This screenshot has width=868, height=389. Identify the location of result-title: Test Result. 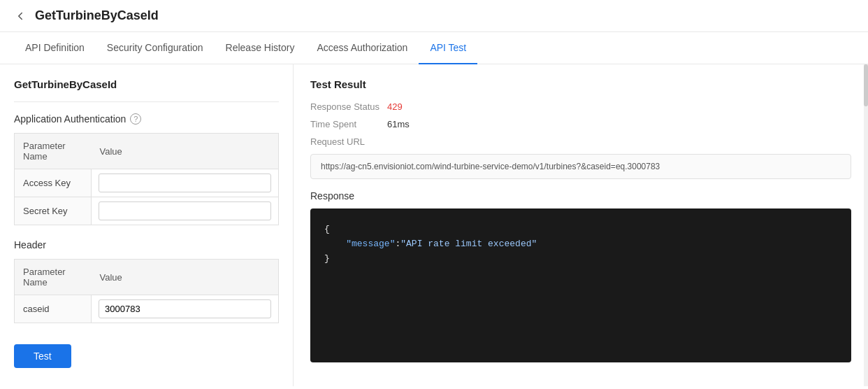
(581, 84).